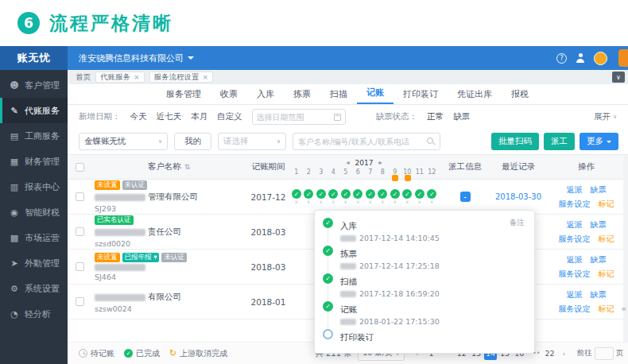 The height and width of the screenshot is (364, 628). Describe the element at coordinates (375, 94) in the screenshot. I see `module-tab: 记账` at that location.